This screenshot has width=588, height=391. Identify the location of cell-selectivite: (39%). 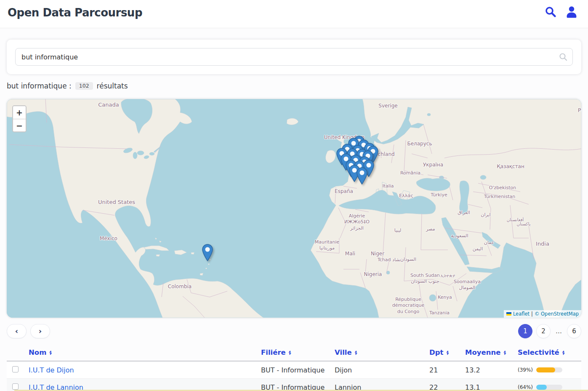
(550, 370).